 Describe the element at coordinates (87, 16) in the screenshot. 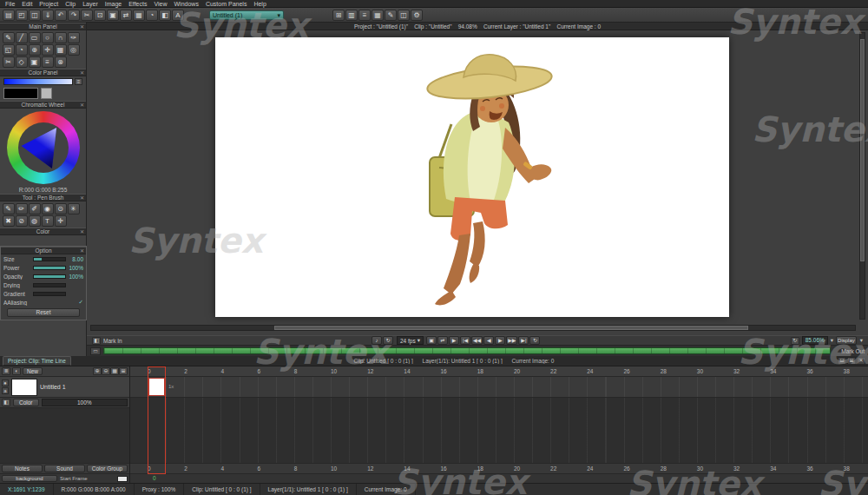

I see `cut-icon: ✂` at that location.